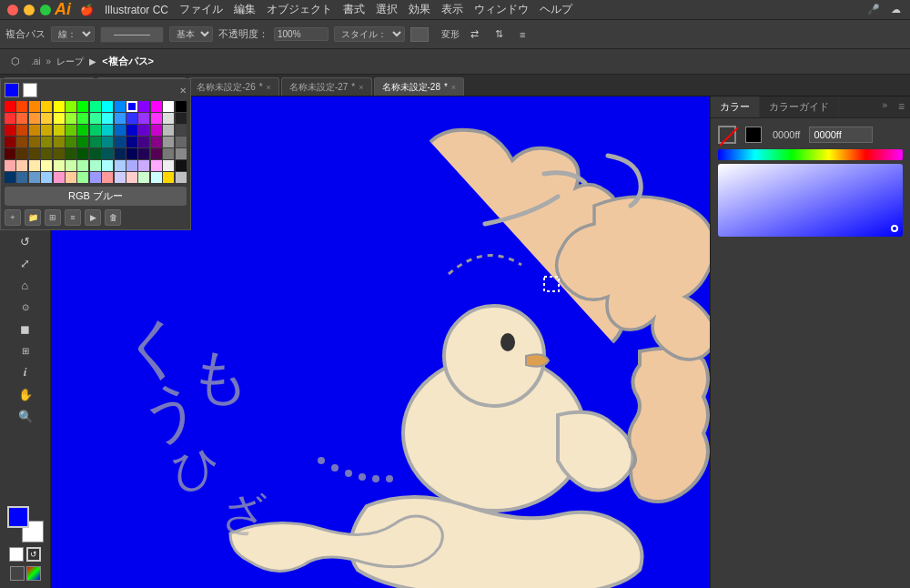  What do you see at coordinates (501, 9) in the screenshot?
I see `menu-window: ウィンドウ` at bounding box center [501, 9].